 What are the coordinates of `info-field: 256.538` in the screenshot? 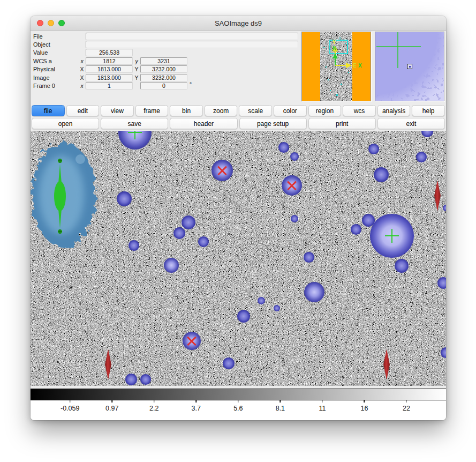 It's located at (109, 53).